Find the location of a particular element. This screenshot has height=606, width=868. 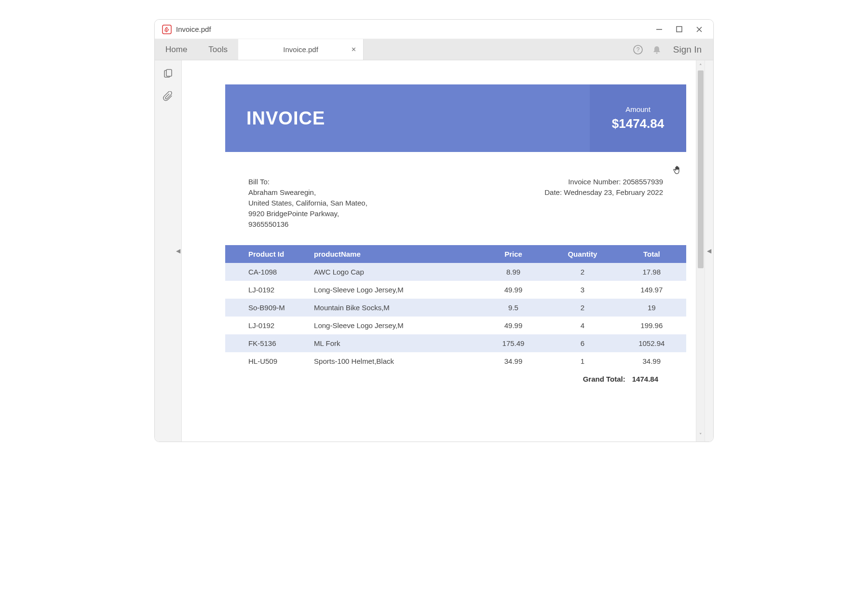

tab-close-icon: ✕ is located at coordinates (354, 49).